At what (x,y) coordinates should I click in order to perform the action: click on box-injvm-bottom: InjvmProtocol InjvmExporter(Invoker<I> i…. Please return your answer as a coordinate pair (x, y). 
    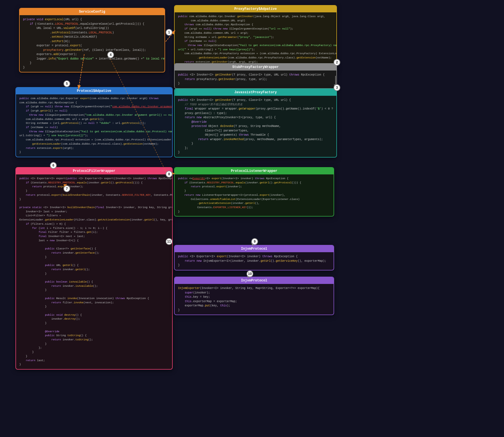
    Looking at the image, I should click on (254, 296).